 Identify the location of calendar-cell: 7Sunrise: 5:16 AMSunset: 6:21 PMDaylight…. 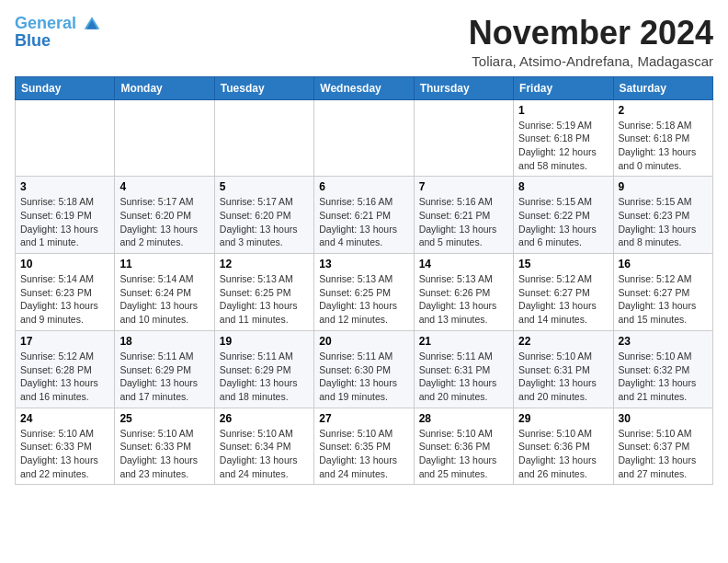
(463, 215).